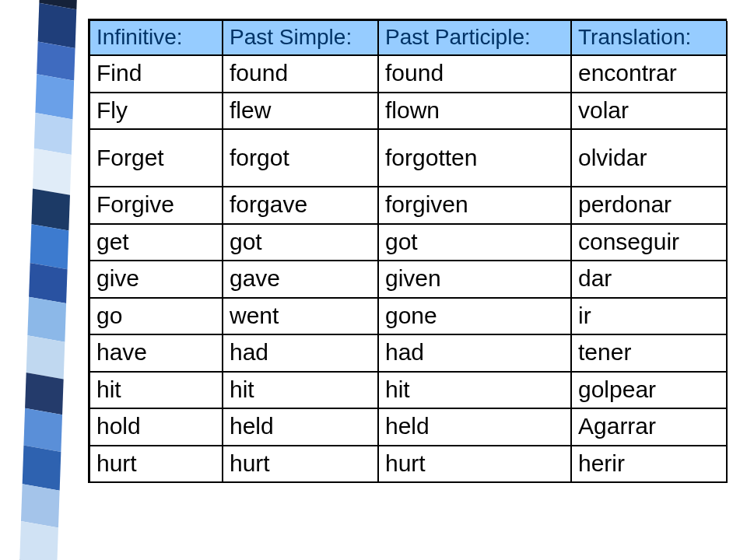 The image size is (747, 560). I want to click on table-row: hurthurthurtherir, so click(409, 464).